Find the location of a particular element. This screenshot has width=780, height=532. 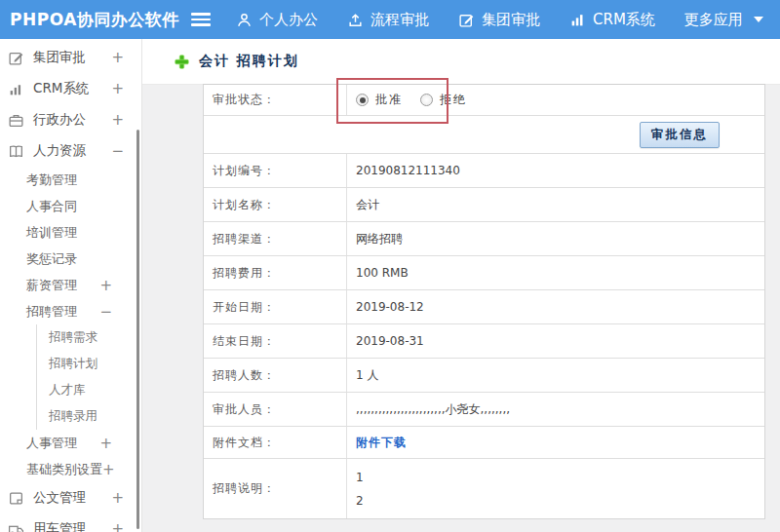

table-row-end-date: 结束日期： 2019-08-31 is located at coordinates (484, 341).